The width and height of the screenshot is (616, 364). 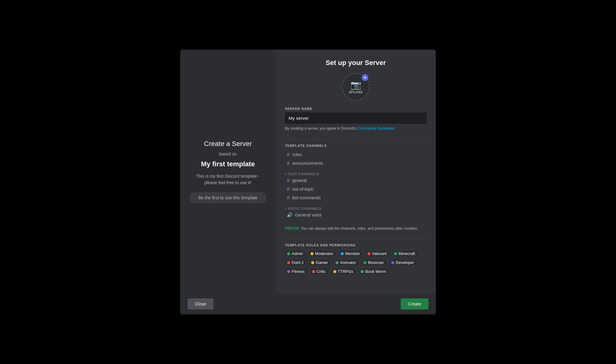 What do you see at coordinates (376, 262) in the screenshot?
I see `role-name: Musician` at bounding box center [376, 262].